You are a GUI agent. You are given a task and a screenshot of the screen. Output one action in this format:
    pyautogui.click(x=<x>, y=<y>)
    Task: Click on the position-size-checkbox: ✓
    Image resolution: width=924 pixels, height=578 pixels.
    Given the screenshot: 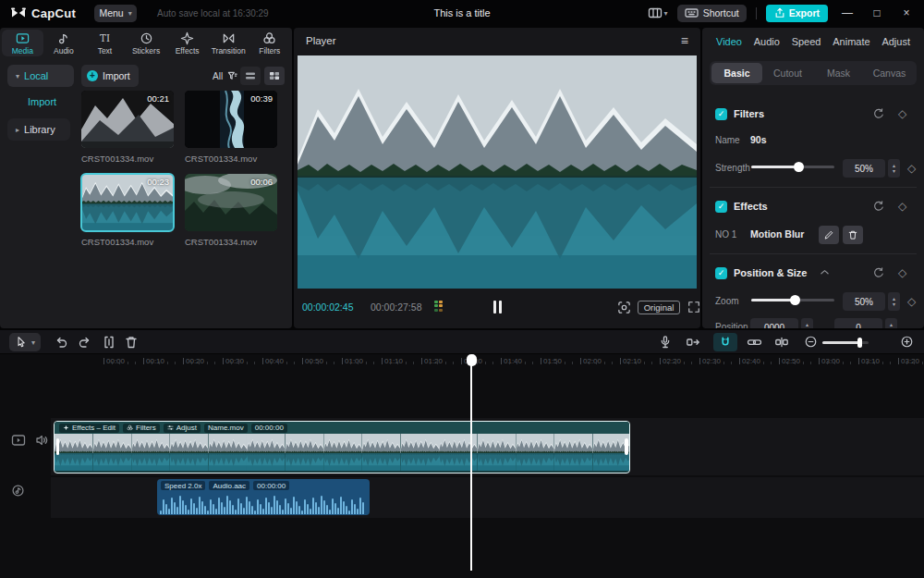 What is the action you would take?
    pyautogui.click(x=721, y=274)
    